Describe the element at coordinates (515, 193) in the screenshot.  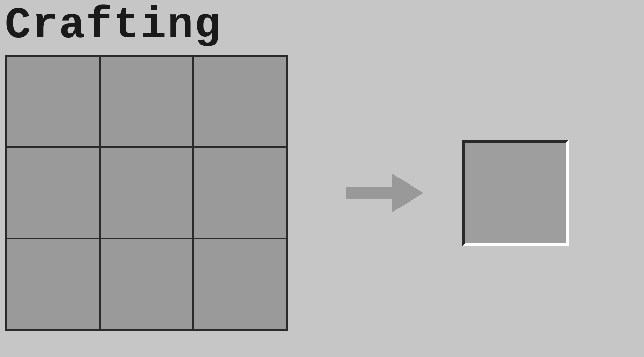
I see `result-slot` at that location.